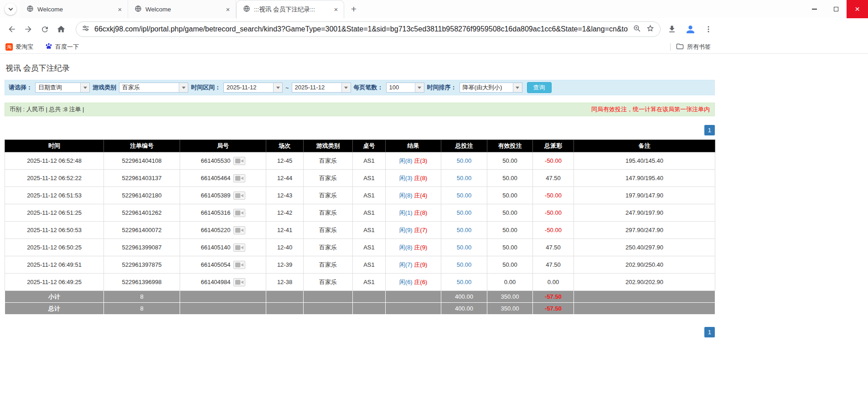 The image size is (868, 404). I want to click on site-settings-icon, so click(86, 29).